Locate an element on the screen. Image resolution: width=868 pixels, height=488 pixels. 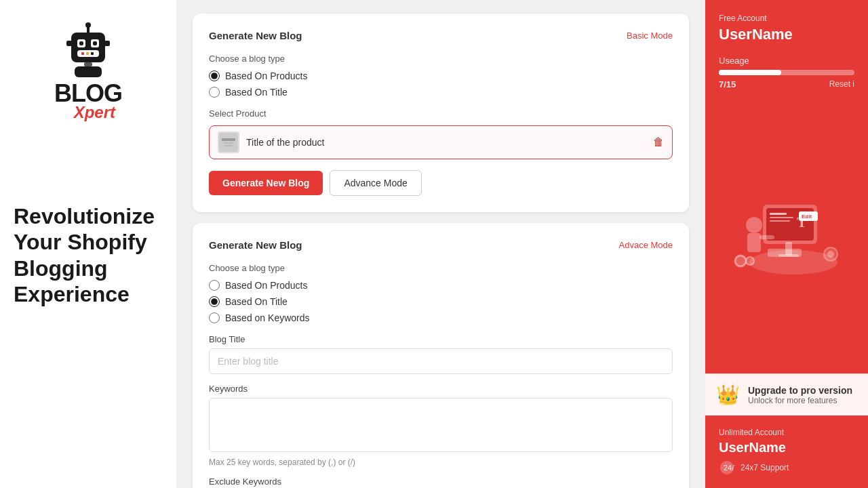
radio2-products-input is located at coordinates (214, 285).